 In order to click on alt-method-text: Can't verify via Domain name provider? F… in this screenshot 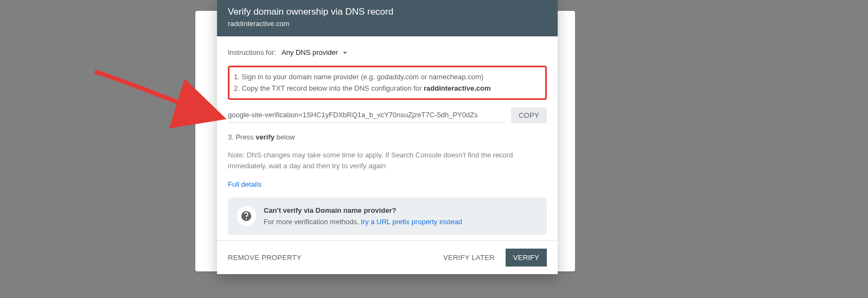, I will do `click(363, 216)`.